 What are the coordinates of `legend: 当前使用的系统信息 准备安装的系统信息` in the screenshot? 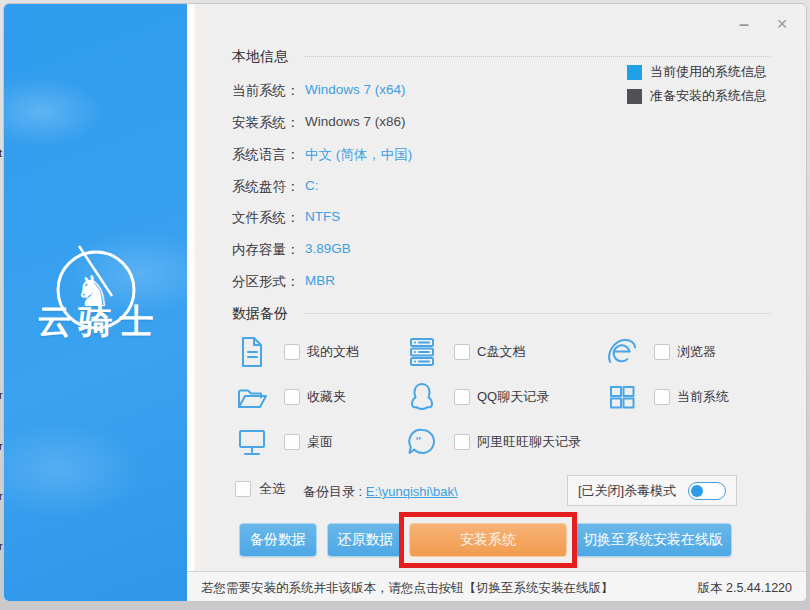 It's located at (697, 84).